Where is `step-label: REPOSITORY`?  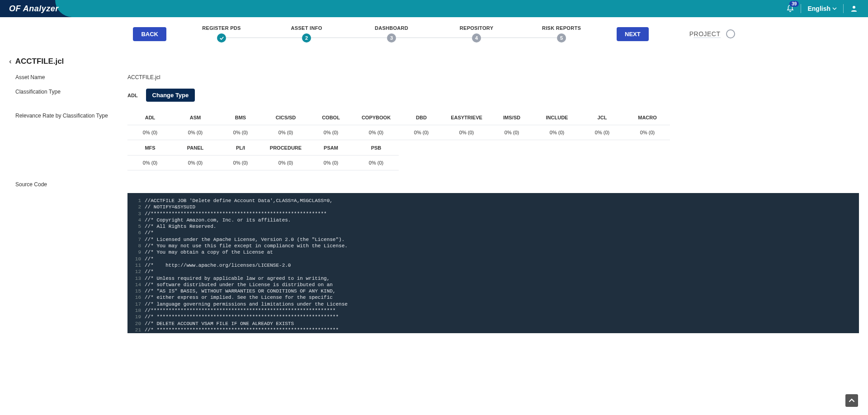 step-label: REPOSITORY is located at coordinates (476, 28).